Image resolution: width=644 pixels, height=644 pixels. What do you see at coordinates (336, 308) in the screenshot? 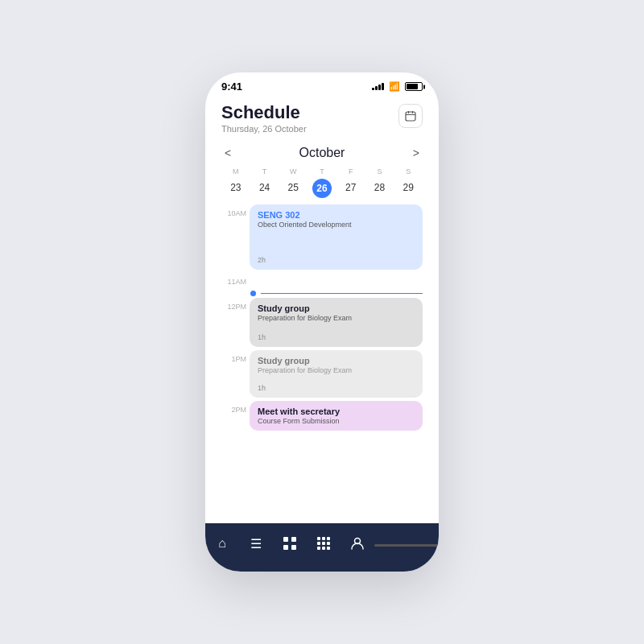
I see `event-studygroup1-title: Study group` at bounding box center [336, 308].